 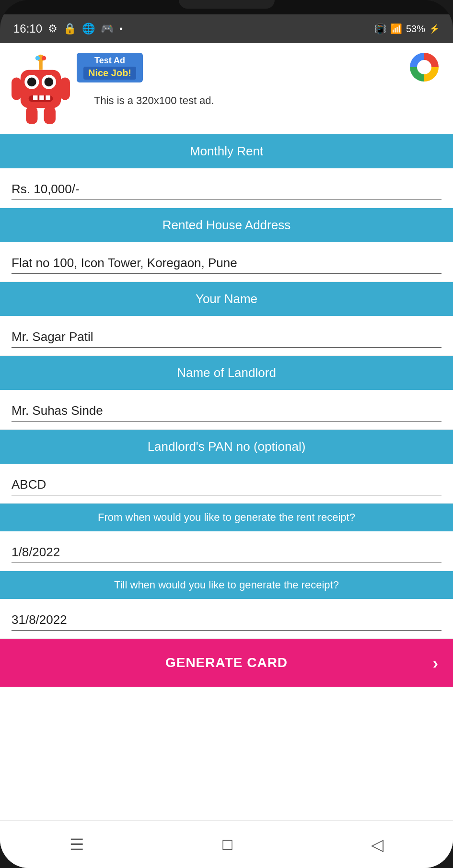 What do you see at coordinates (226, 89) in the screenshot?
I see `ad-inner: Test Ad Nice Job! This is a 320x100 test…` at bounding box center [226, 89].